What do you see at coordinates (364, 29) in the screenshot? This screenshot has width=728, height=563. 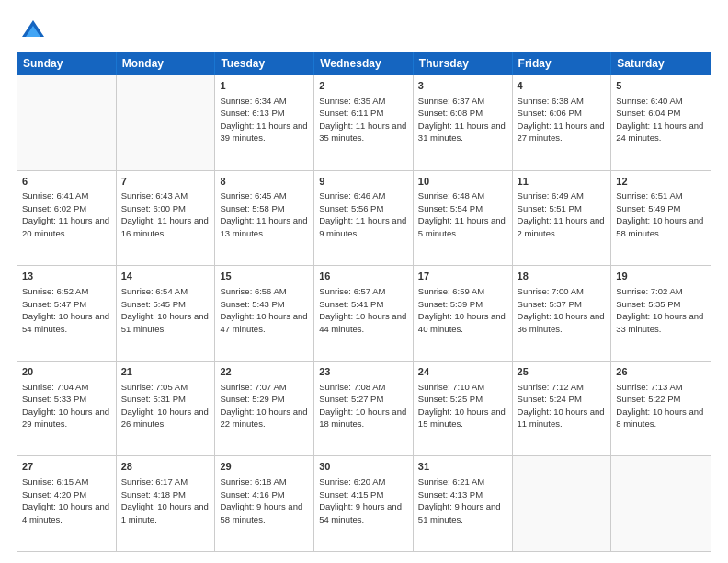 I see `header` at bounding box center [364, 29].